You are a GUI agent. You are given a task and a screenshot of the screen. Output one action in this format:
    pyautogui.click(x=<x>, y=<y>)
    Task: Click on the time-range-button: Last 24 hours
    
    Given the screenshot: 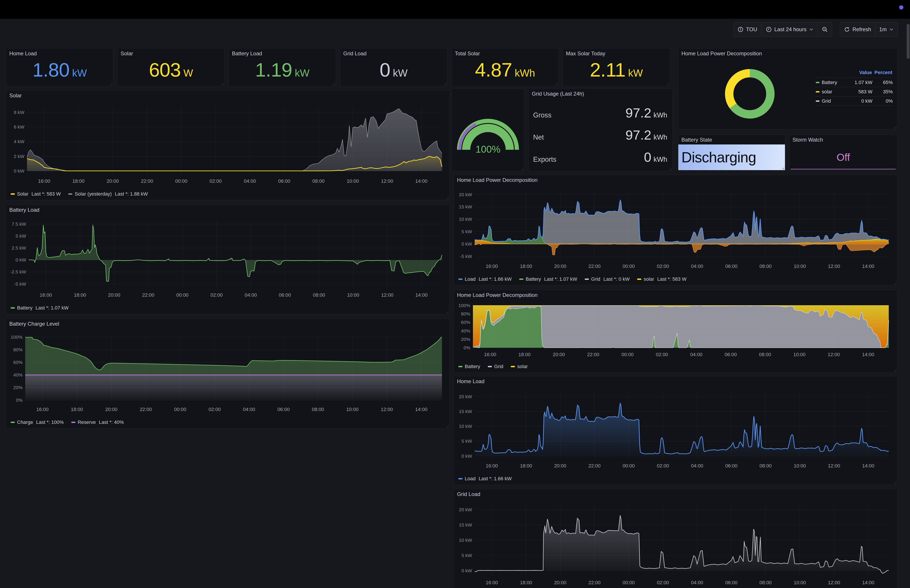 What is the action you would take?
    pyautogui.click(x=790, y=30)
    